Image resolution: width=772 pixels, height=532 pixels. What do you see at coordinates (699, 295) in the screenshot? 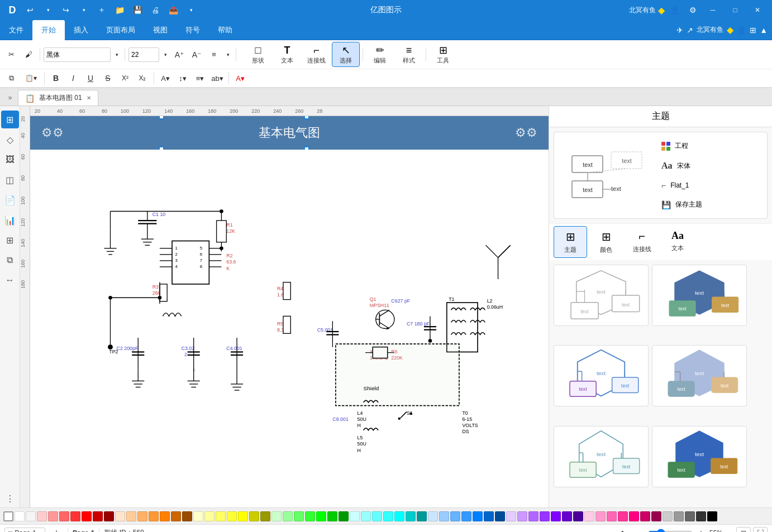
I see `style-card-2: text text text` at bounding box center [699, 295].